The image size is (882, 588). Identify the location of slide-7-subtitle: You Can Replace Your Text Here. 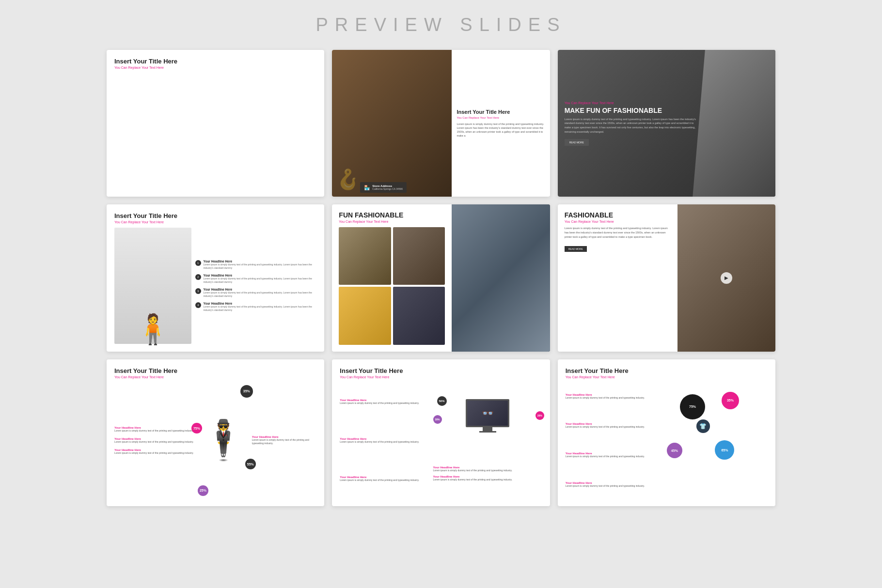
(215, 377).